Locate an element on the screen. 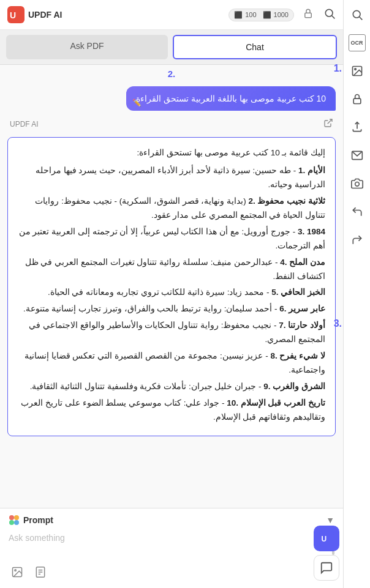 Image resolution: width=370 pixels, height=588 pixels. tab-chat: Chat is located at coordinates (255, 47).